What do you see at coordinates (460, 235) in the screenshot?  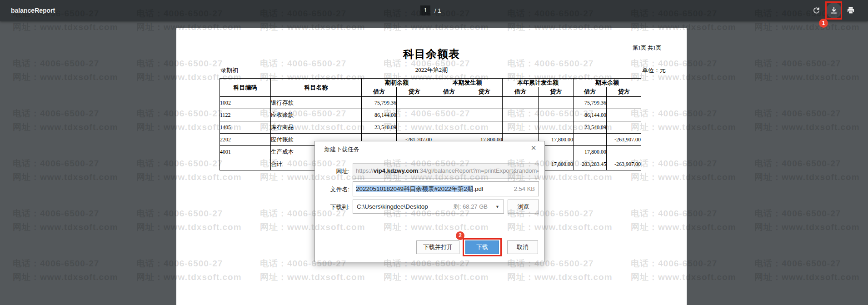 I see `annotation-step2-badge: 2` at bounding box center [460, 235].